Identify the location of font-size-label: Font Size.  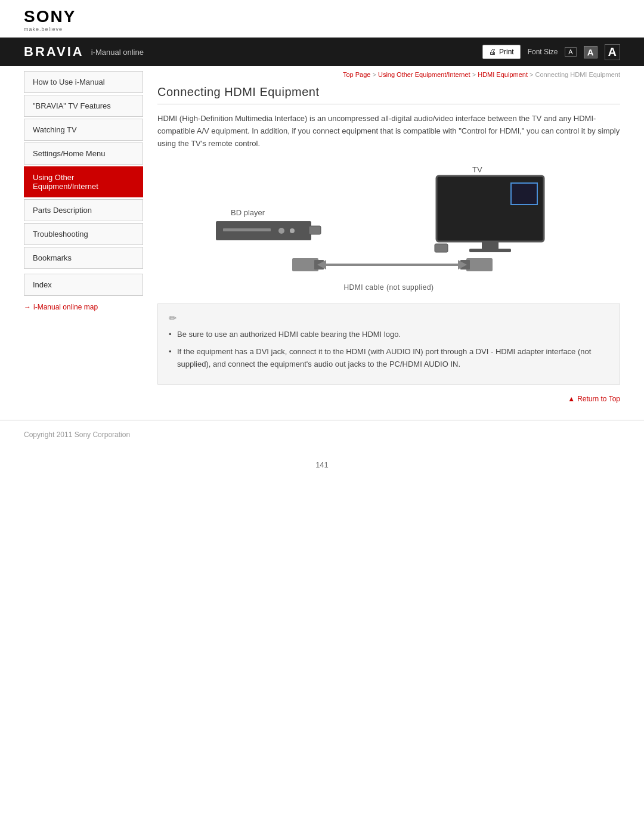
(543, 52).